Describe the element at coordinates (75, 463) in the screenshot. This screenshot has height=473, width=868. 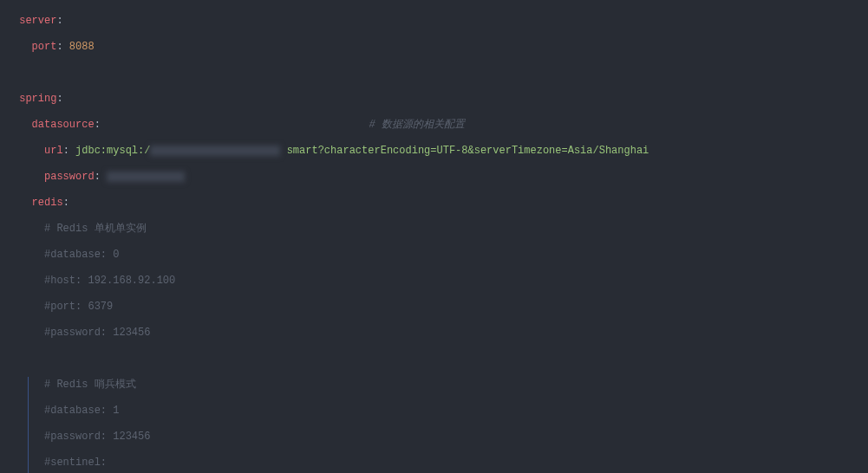
I see `comment-line: #sentinel:` at that location.